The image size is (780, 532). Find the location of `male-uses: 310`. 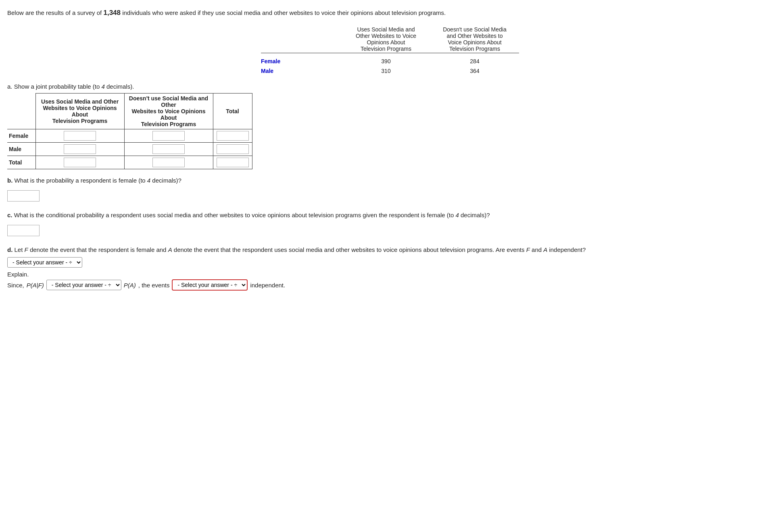

male-uses: 310 is located at coordinates (386, 71).